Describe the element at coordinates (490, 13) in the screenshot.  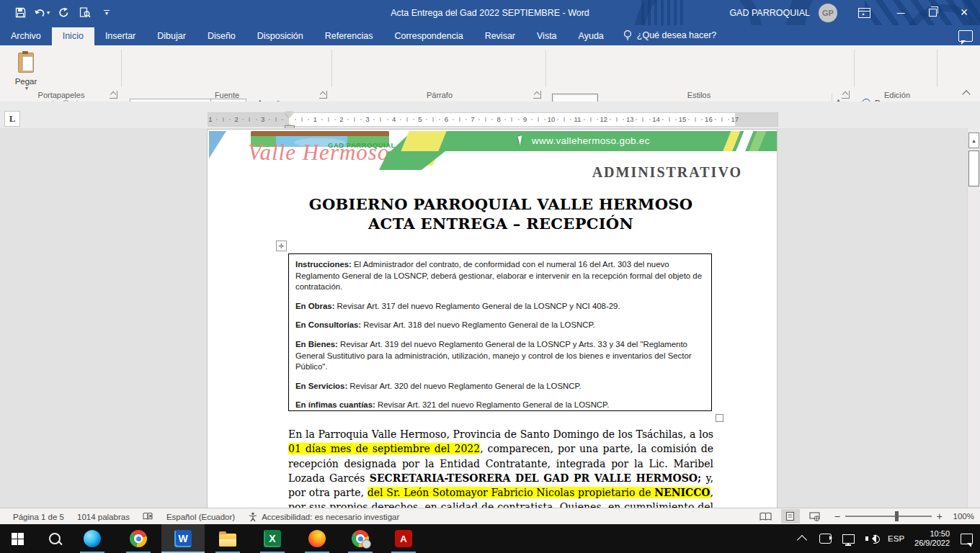
I see `title-bar: ▾ ▼ Acta Entrega del Gad 2022 SEPTIEMBRE…` at that location.